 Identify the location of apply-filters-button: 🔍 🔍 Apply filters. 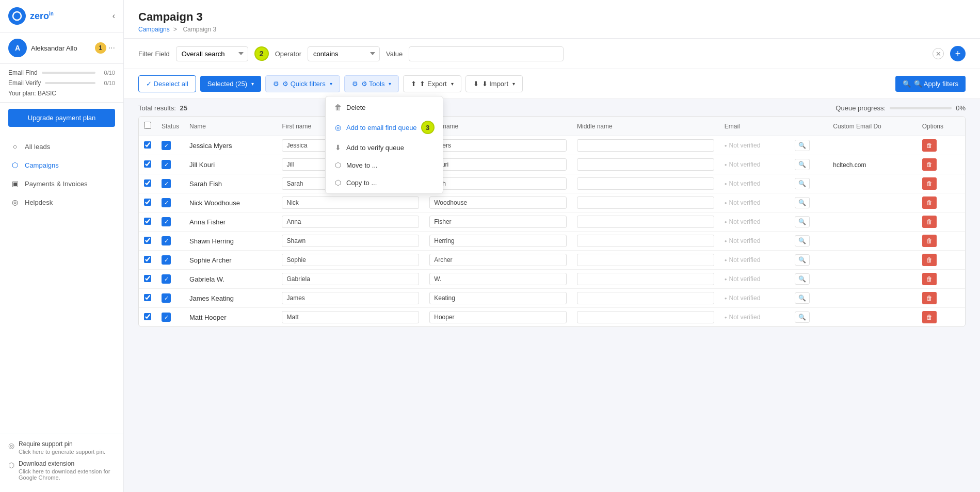
(930, 84).